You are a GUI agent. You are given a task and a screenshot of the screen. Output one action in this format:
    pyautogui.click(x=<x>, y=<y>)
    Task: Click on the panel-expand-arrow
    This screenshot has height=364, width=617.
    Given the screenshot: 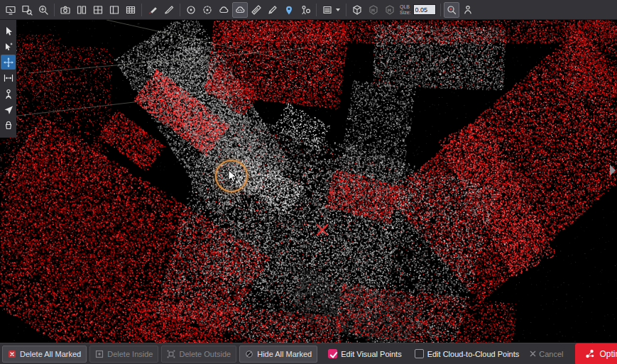 What is the action you would take?
    pyautogui.click(x=613, y=170)
    